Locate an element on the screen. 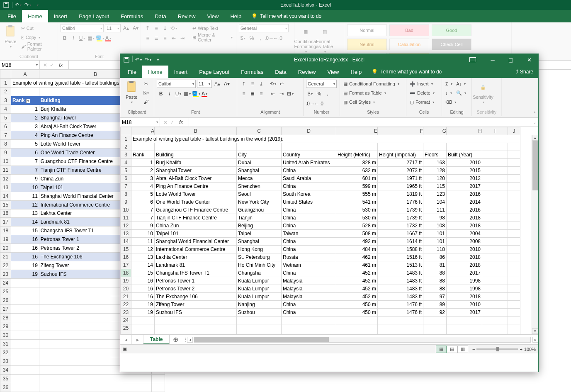 The width and height of the screenshot is (571, 392). painter-icon: 🖌 is located at coordinates (146, 102).